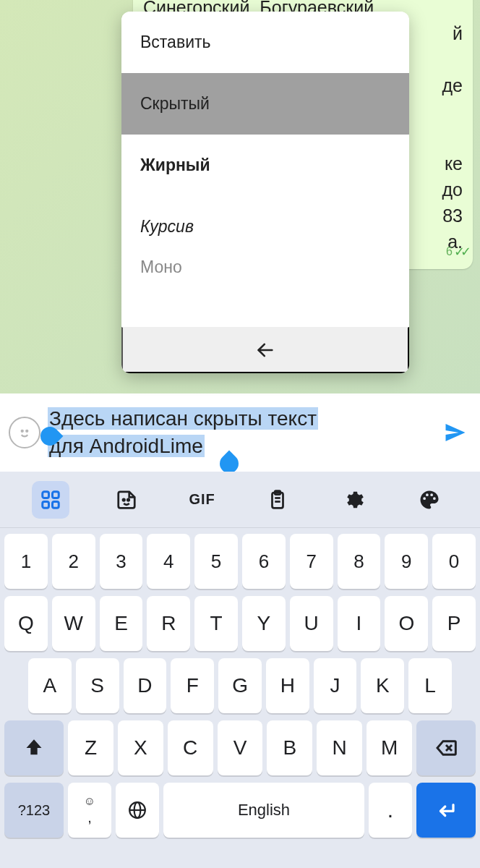 The height and width of the screenshot is (868, 480). What do you see at coordinates (137, 810) in the screenshot?
I see `language-key` at bounding box center [137, 810].